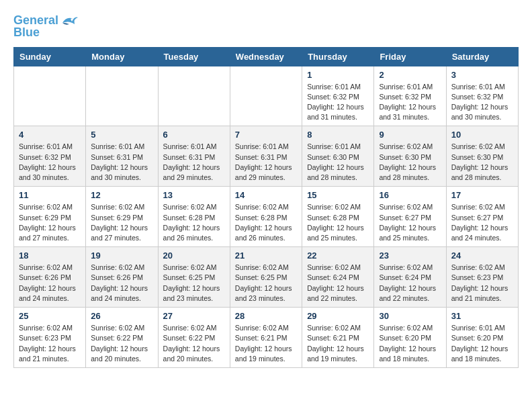 The height and width of the screenshot is (411, 532). I want to click on calendar-cell: 1Sunrise: 6:01 AM Sunset: 6:32 PM Daylig…, so click(339, 96).